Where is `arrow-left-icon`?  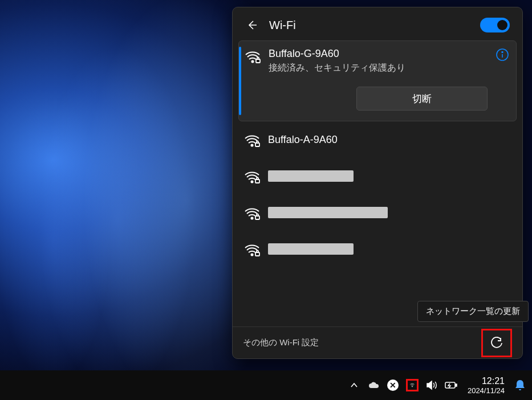 arrow-left-icon is located at coordinates (252, 25).